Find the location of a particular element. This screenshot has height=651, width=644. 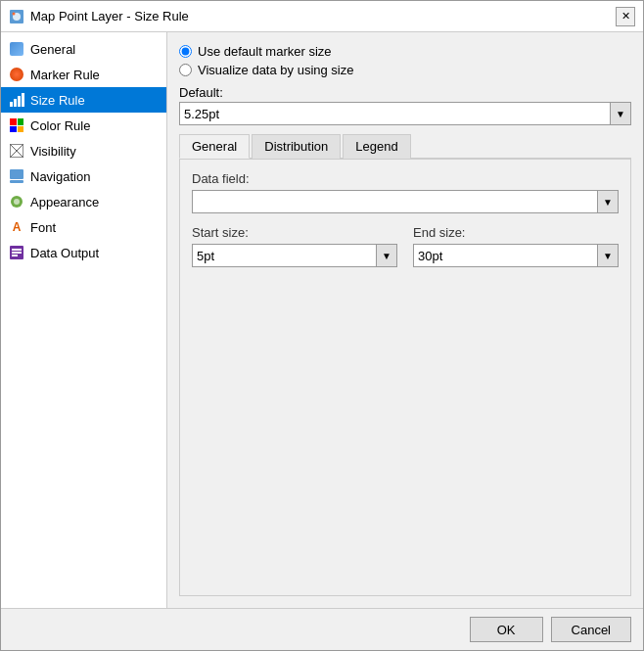

radio-default-size-label: Use default marker size is located at coordinates (264, 51).